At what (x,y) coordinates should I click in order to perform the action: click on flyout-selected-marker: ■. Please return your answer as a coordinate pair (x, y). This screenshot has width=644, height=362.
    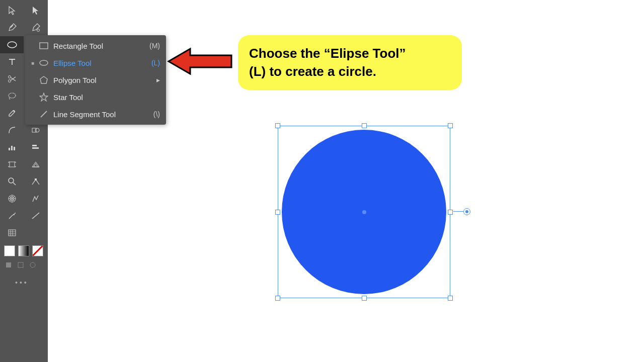
    Looking at the image, I should click on (34, 63).